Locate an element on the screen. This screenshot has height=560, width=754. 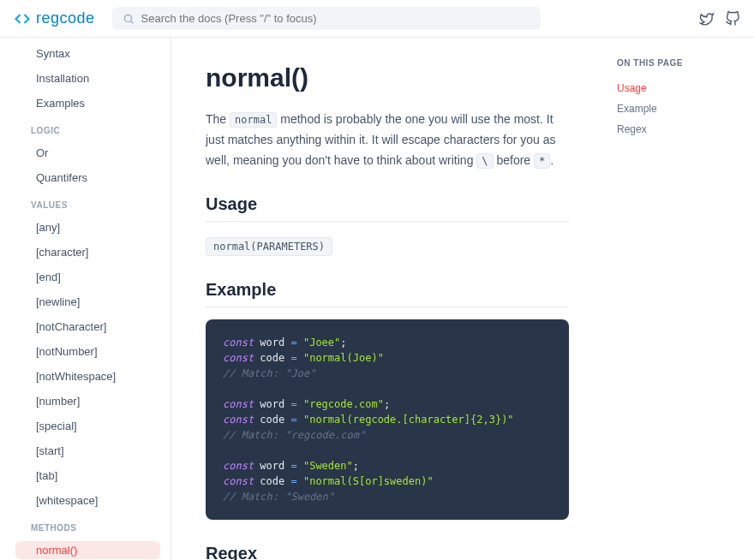
toc-title: ON THIS PAGE is located at coordinates (679, 63).